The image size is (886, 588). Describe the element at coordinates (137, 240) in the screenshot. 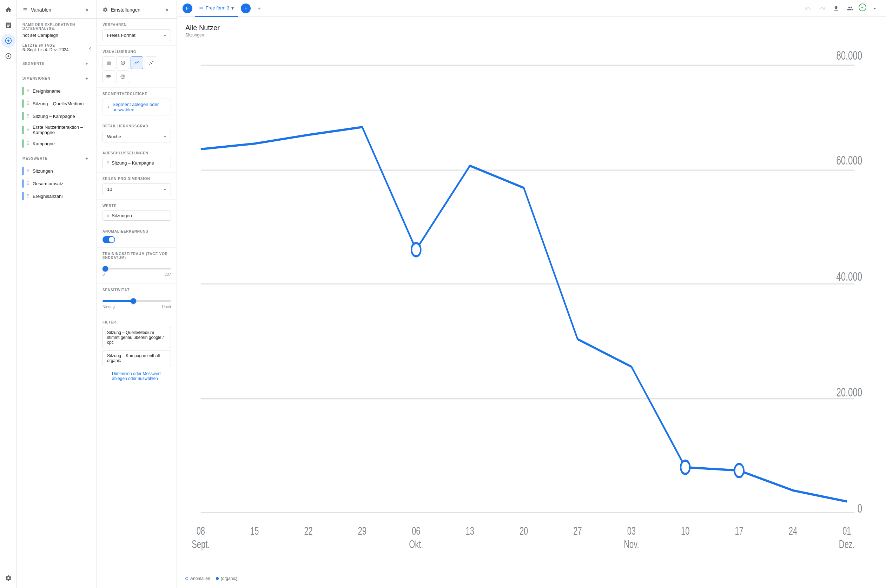

I see `anomalie-toggle-row: ✓` at that location.